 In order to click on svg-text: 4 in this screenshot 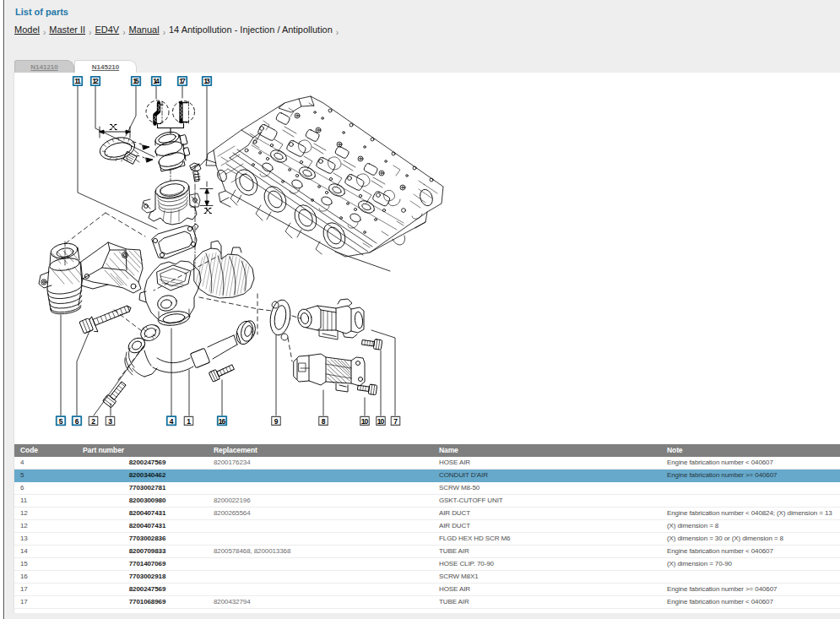, I will do `click(172, 421)`.